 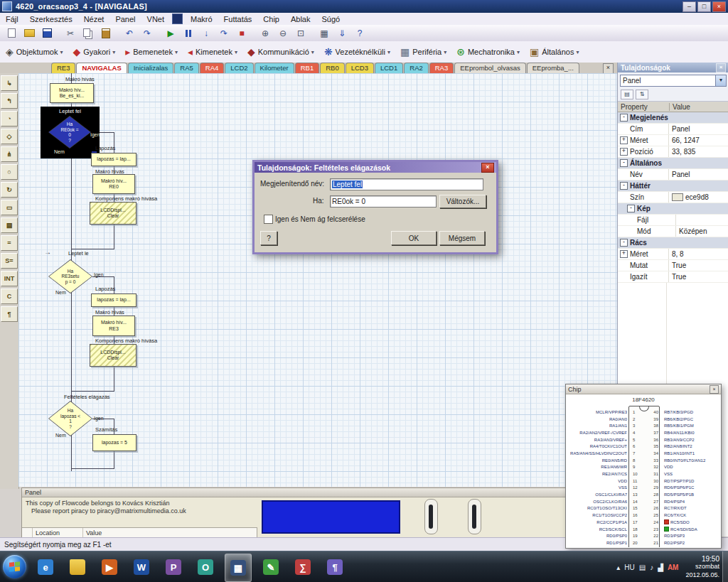 What do you see at coordinates (389, 68) in the screenshot?
I see `document-tab: LCD1` at bounding box center [389, 68].